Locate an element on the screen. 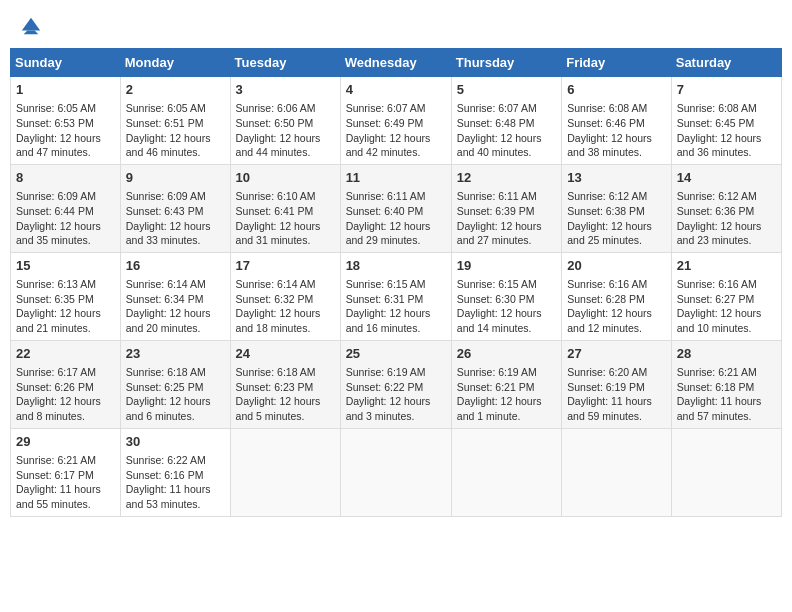 The width and height of the screenshot is (792, 612). daylight-text: Daylight: 12 hours and 44 minutes. is located at coordinates (278, 146).